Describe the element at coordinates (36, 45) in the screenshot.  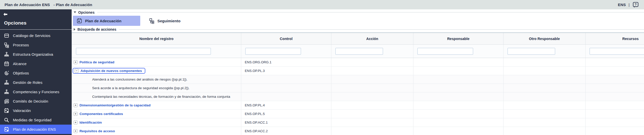
I see `sidebar-item-procesos: Procesos` at that location.